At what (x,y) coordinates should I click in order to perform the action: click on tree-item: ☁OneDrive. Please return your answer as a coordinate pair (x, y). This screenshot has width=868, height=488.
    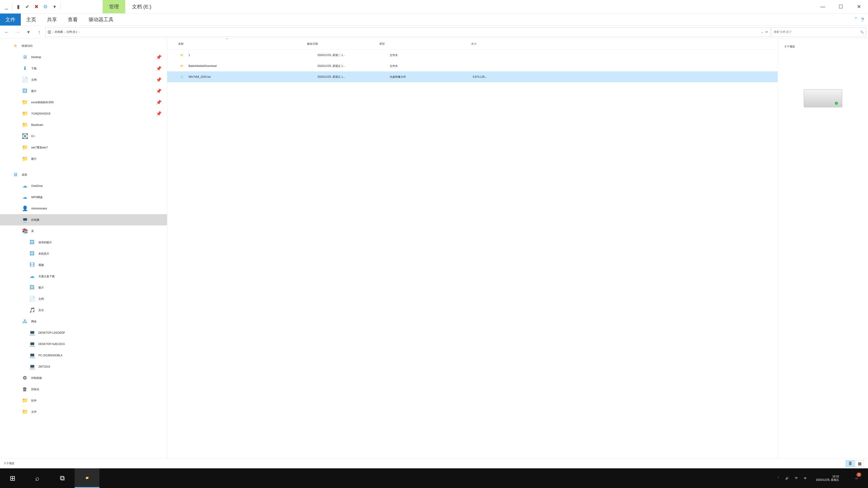
    Looking at the image, I should click on (84, 186).